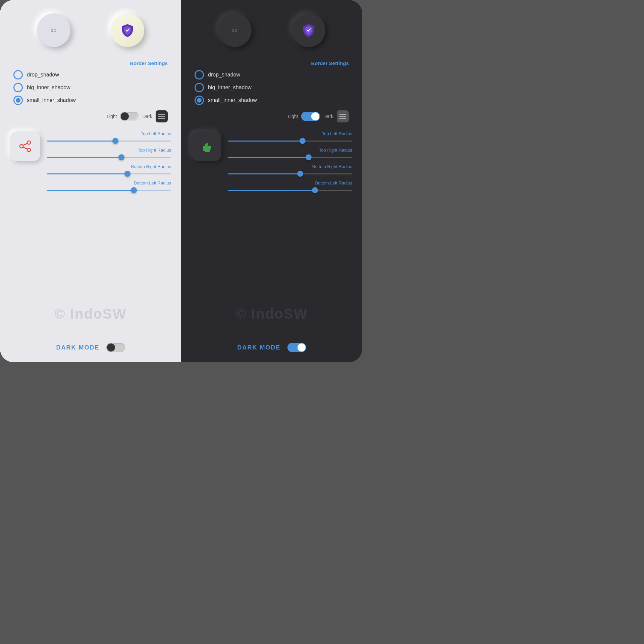 Image resolution: width=644 pixels, height=644 pixels. I want to click on toggle-thumb-dark, so click(315, 116).